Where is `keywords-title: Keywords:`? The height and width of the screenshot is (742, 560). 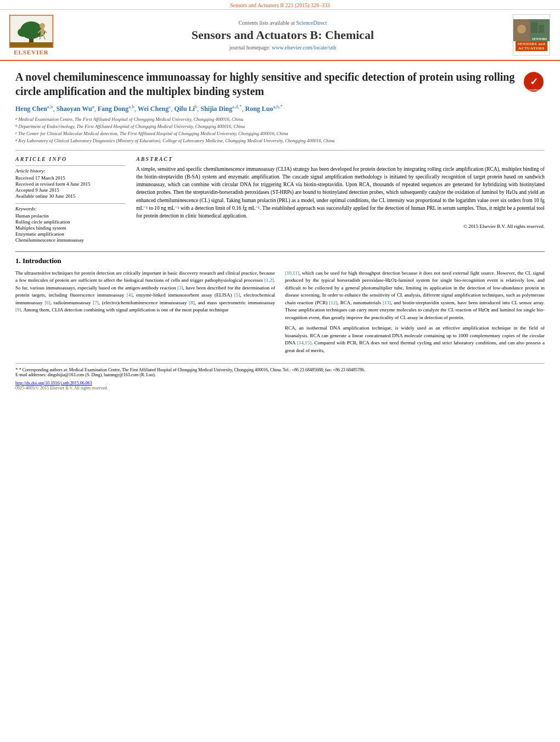
keywords-title: Keywords: is located at coordinates (70, 209).